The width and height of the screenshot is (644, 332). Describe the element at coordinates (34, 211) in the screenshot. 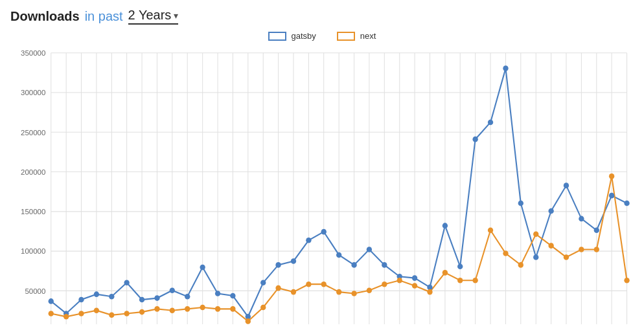

I see `svg-text: 150000` at that location.